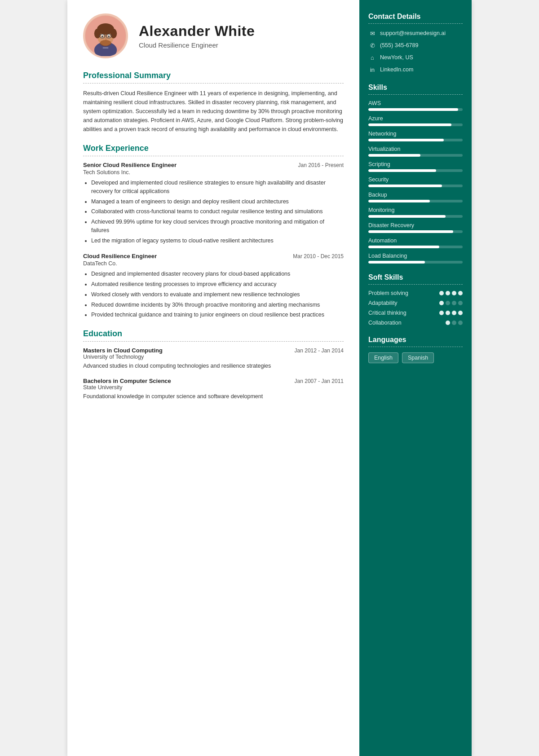 The height and width of the screenshot is (756, 539). Describe the element at coordinates (217, 187) in the screenshot. I see `list-item: Developed and implemented cloud resilien…` at that location.